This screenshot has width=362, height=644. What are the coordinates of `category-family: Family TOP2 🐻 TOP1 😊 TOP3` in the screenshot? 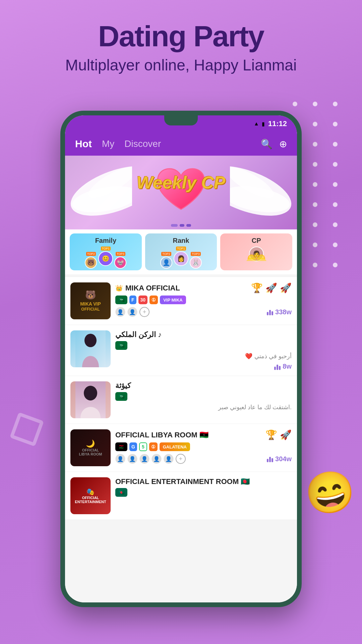 It's located at (106, 252).